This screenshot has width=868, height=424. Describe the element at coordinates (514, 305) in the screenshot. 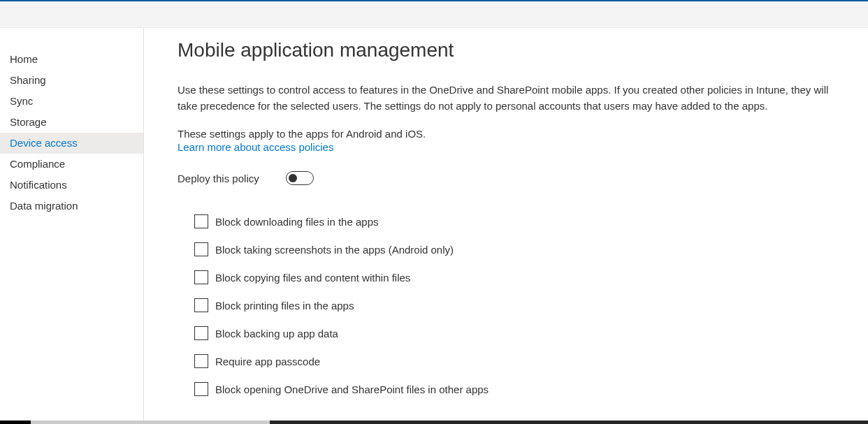

I see `checkbox-row-block-printing: Block printing files in the apps` at that location.